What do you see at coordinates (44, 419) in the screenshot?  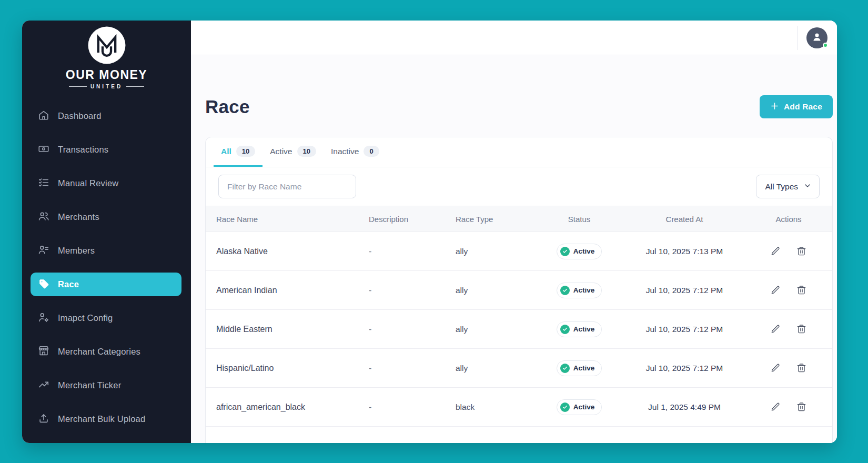 I see `upload-icon` at bounding box center [44, 419].